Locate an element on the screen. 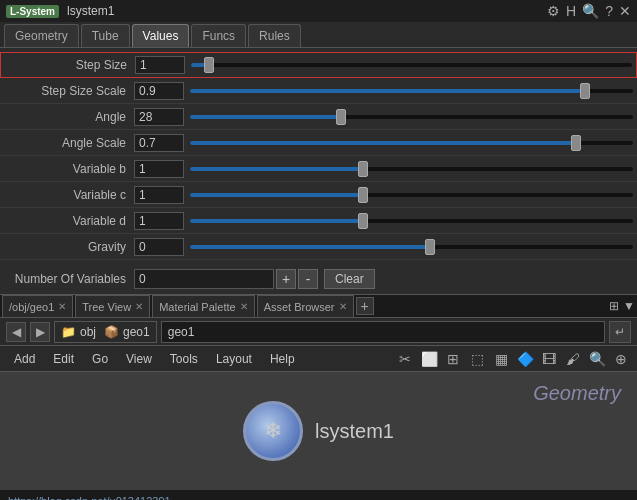 Image resolution: width=637 pixels, height=500 pixels. help-icon: ? is located at coordinates (609, 11).